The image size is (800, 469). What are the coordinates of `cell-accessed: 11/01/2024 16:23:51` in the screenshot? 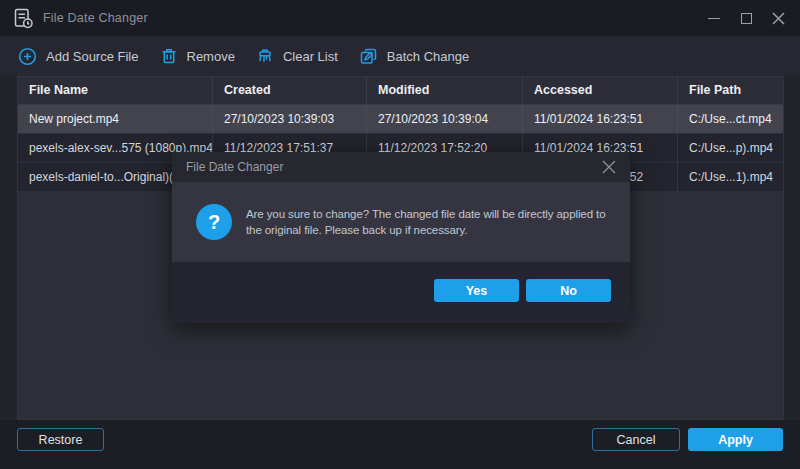 It's located at (600, 119).